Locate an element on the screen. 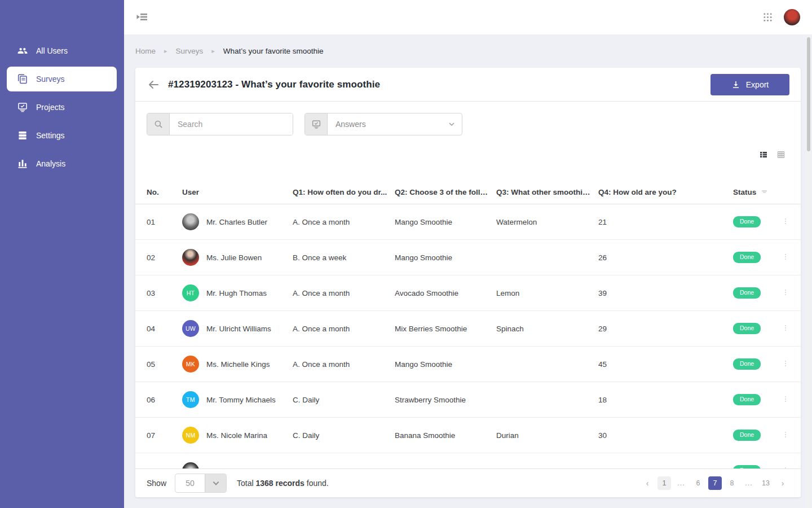 The height and width of the screenshot is (508, 812). user-name: Mr. Ulricht Williams is located at coordinates (239, 329).